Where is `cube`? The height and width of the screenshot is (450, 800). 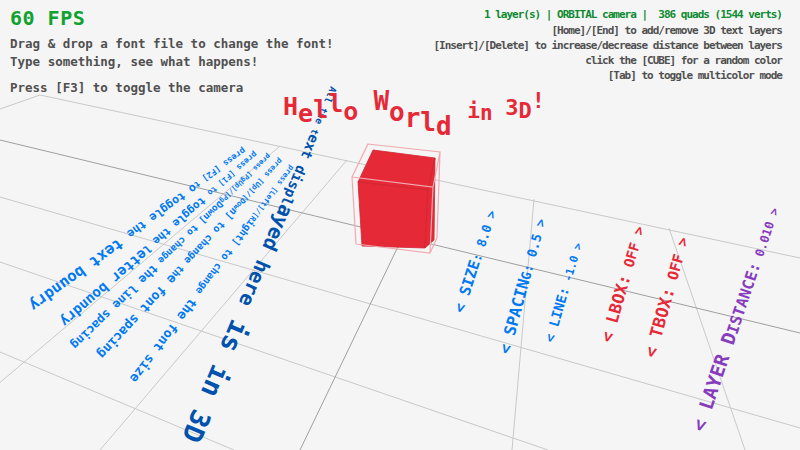 cube is located at coordinates (396, 199).